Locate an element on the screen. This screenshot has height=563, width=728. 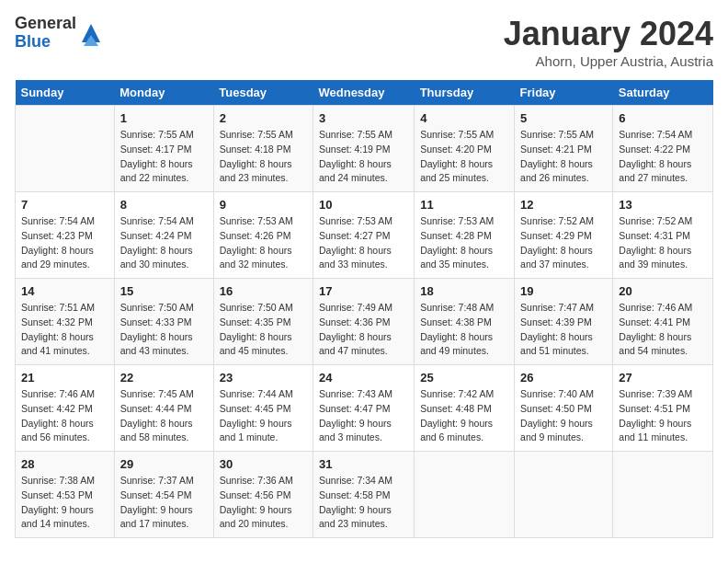
calendar-day-6: 6Sunrise: 7:54 AMSunset: 4:22 PMDaylight… is located at coordinates (664, 149).